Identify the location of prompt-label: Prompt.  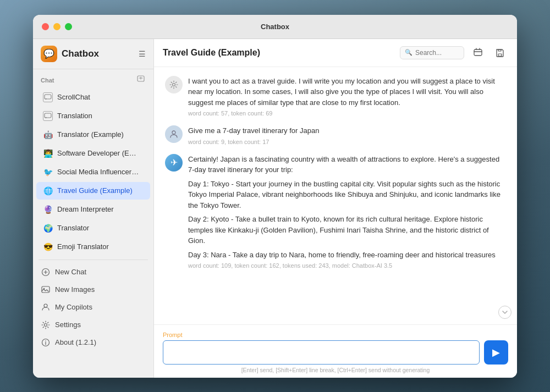
(336, 335).